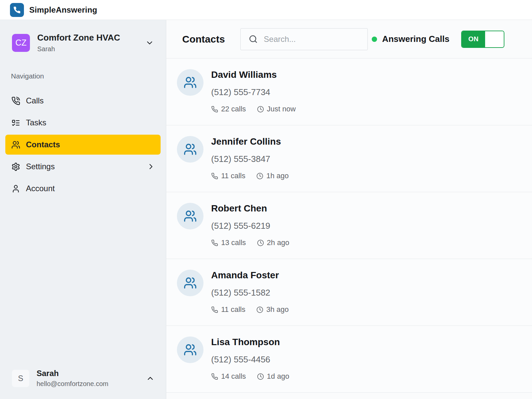 This screenshot has width=532, height=399. I want to click on call-count-text: 13 calls, so click(233, 243).